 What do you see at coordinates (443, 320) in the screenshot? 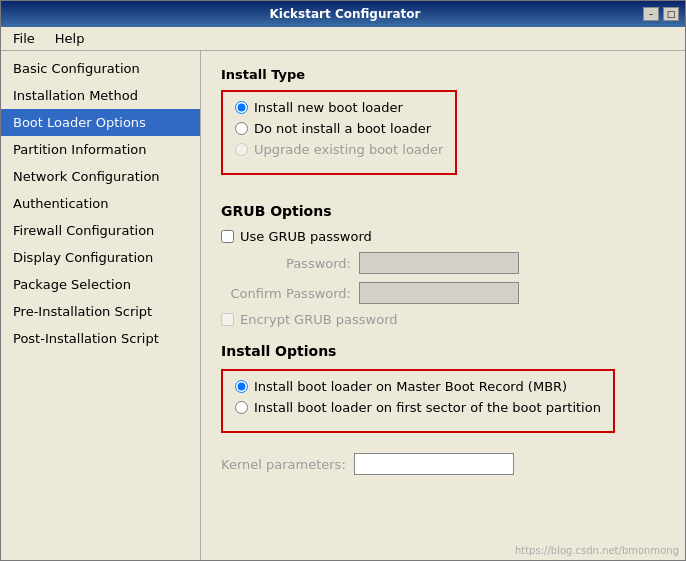
I see `encrypt-grub-row: Encrypt GRUB password` at bounding box center [443, 320].